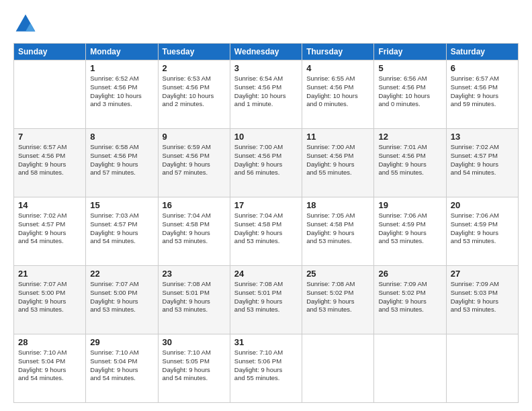 The height and width of the screenshot is (411, 532). Describe the element at coordinates (122, 274) in the screenshot. I see `day-number: 22` at that location.